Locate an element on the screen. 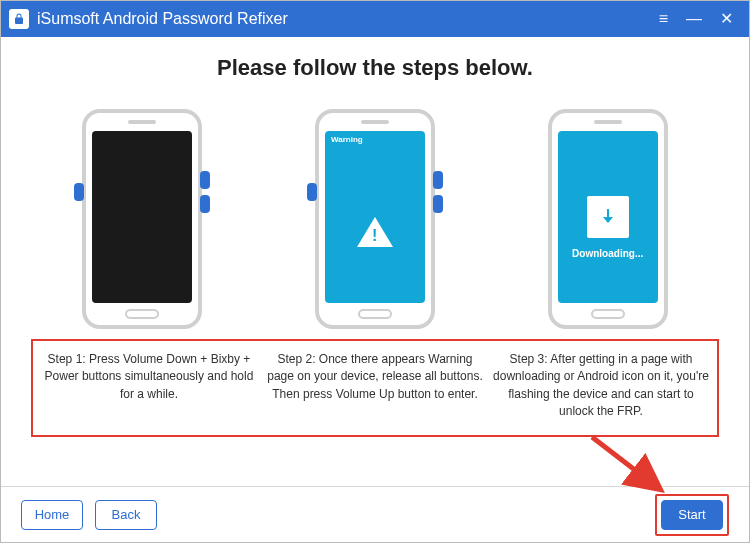 The width and height of the screenshot is (750, 543). lock-icon is located at coordinates (19, 19).